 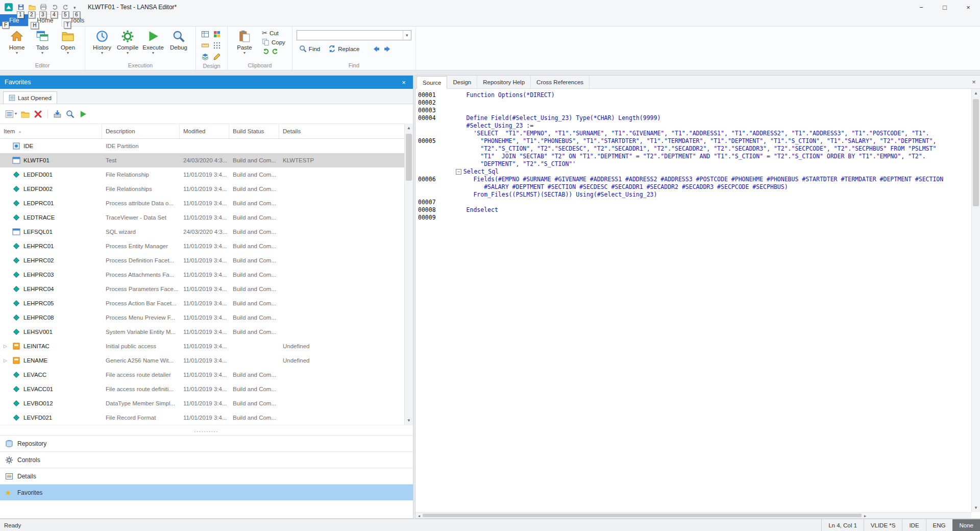 What do you see at coordinates (354, 35) in the screenshot?
I see `find-combobox: ▾` at bounding box center [354, 35].